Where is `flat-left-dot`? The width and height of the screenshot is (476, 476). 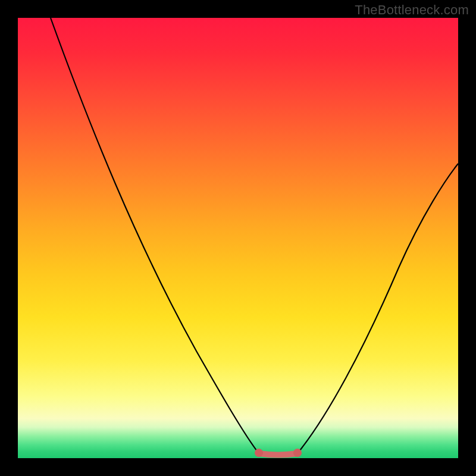
flat-left-dot is located at coordinates (259, 453).